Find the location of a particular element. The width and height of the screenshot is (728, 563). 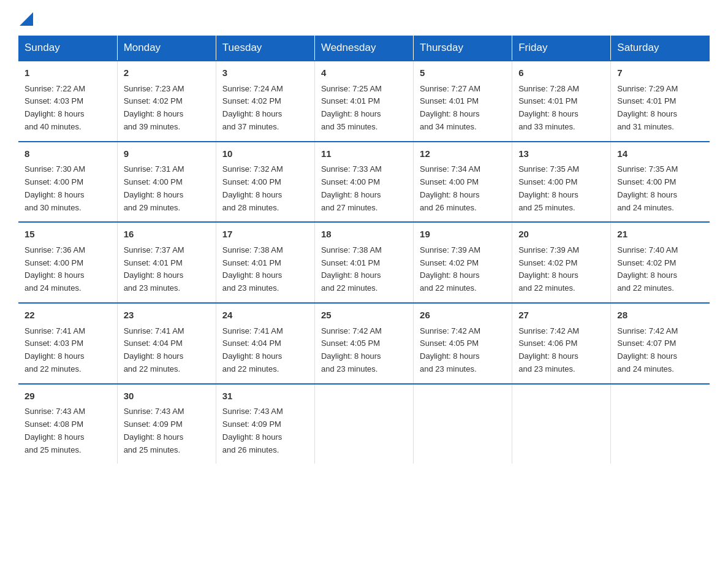

calendar-cell: 15 Sunrise: 7:36 AM Sunset: 4:00 PM Dayl… is located at coordinates (67, 262).